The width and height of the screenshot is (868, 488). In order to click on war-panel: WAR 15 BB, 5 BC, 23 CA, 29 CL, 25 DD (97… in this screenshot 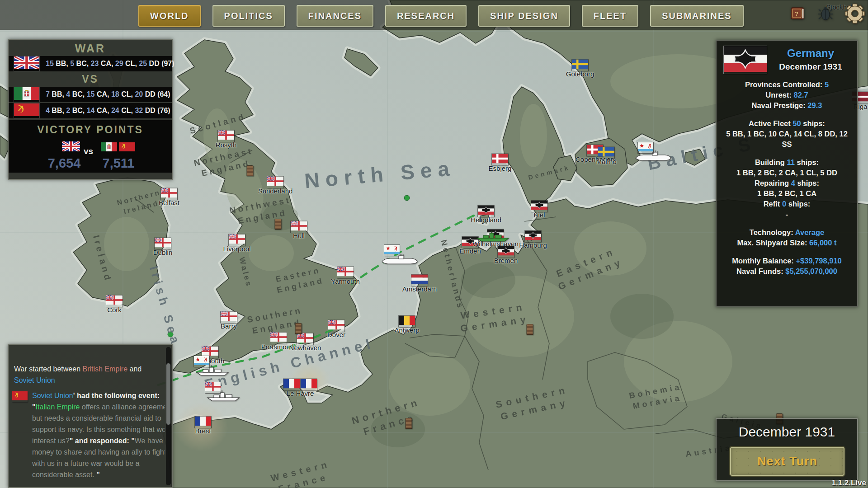, I will do `click(90, 109)`.